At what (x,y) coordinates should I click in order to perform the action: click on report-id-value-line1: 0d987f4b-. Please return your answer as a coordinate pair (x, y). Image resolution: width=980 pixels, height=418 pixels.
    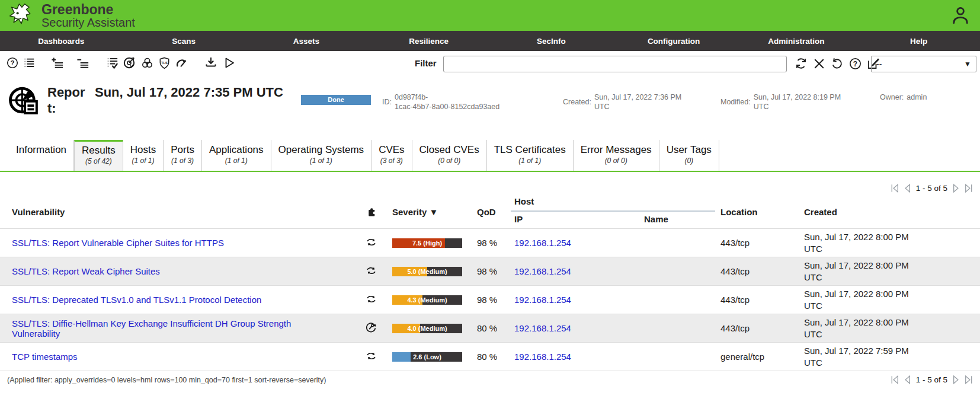
    Looking at the image, I should click on (447, 97).